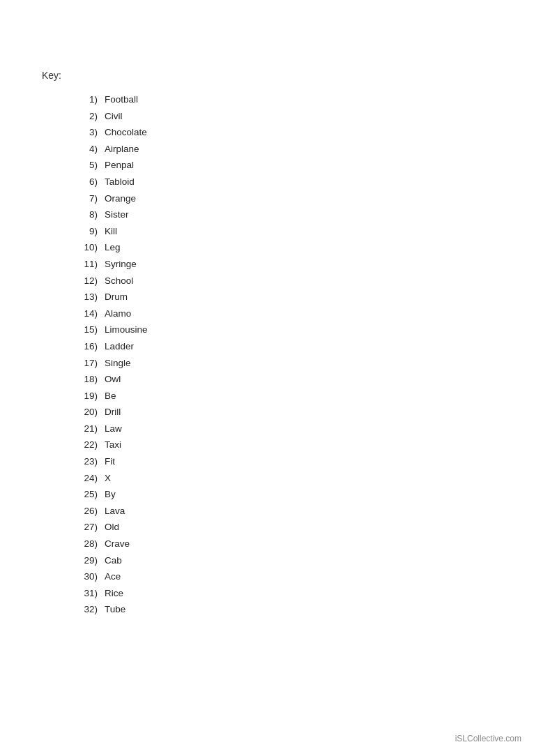  Describe the element at coordinates (80, 182) in the screenshot. I see `item-number: 6)` at that location.